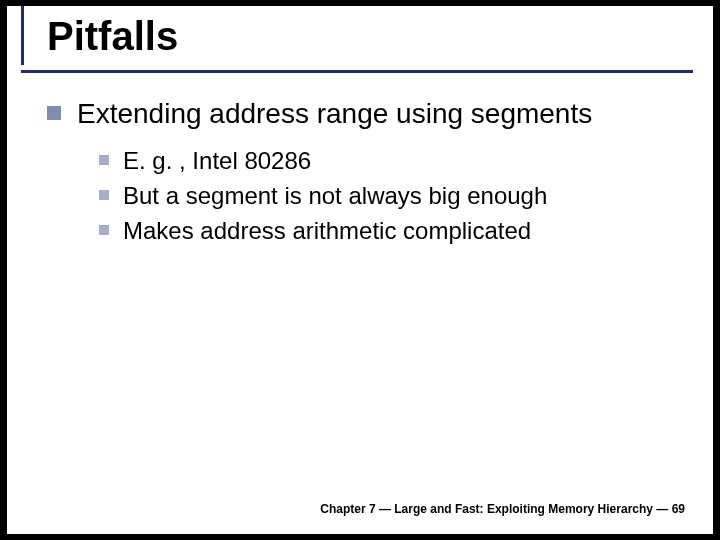  What do you see at coordinates (334, 114) in the screenshot?
I see `level1-text: Extending address range using segments` at bounding box center [334, 114].